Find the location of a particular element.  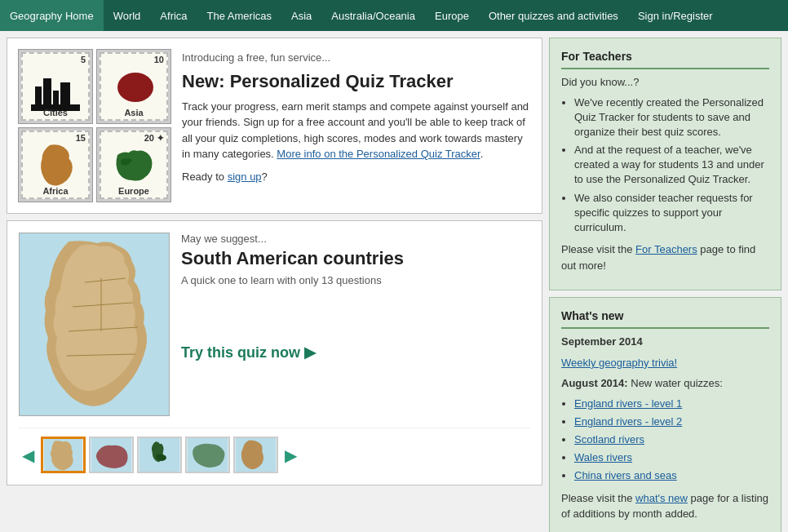

main-nav: Geography Home World Africa The Americas… is located at coordinates (394, 16).